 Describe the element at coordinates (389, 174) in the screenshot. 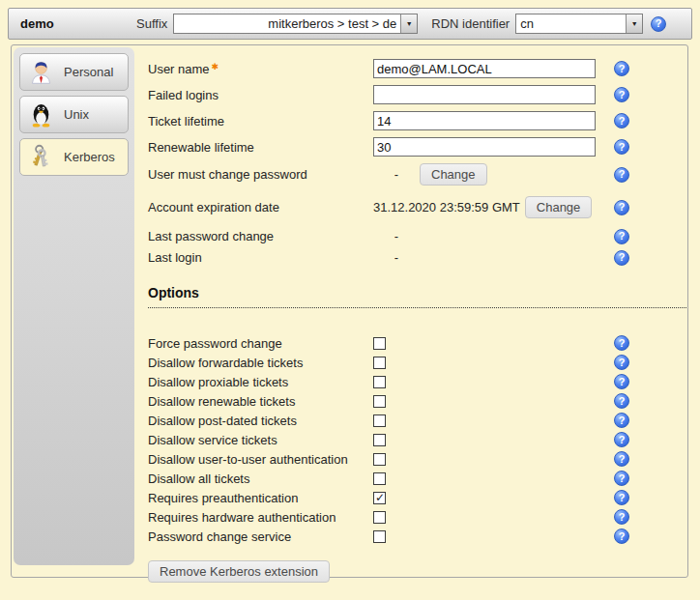

I see `form-row-must-change-password: User must change password - Change` at that location.